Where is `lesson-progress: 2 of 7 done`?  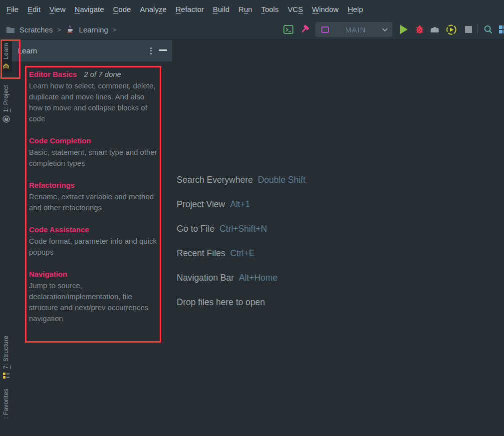
lesson-progress: 2 of 7 done is located at coordinates (103, 74).